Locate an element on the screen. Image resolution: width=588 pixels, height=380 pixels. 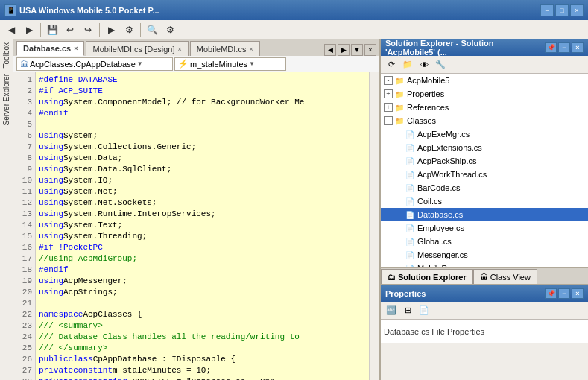
close-document-button: × is located at coordinates (370, 50).